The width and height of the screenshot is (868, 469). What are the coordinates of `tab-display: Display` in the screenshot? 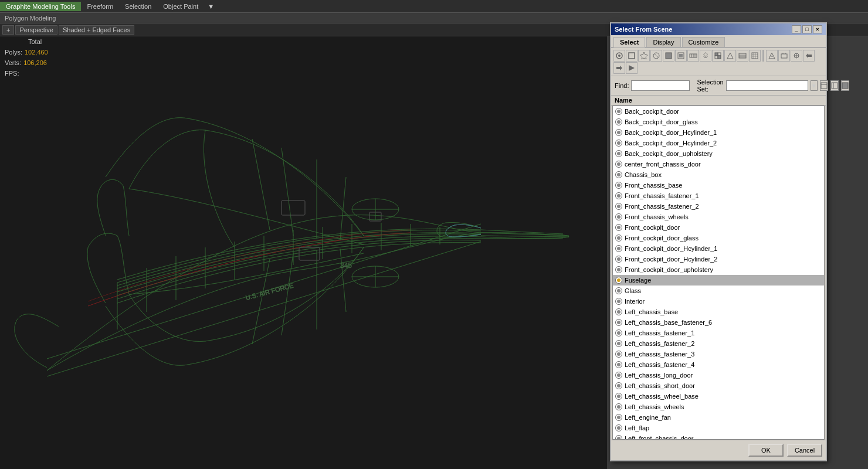 It's located at (663, 42).